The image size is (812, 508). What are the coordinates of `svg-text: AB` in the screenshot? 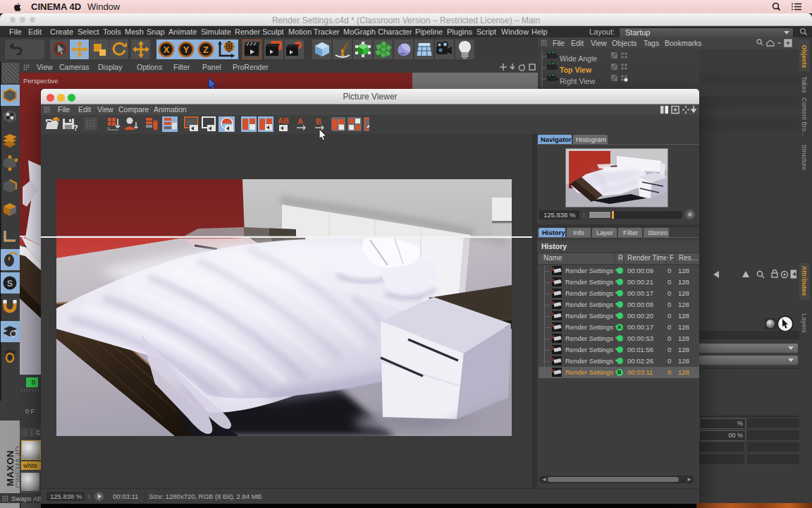 It's located at (283, 121).